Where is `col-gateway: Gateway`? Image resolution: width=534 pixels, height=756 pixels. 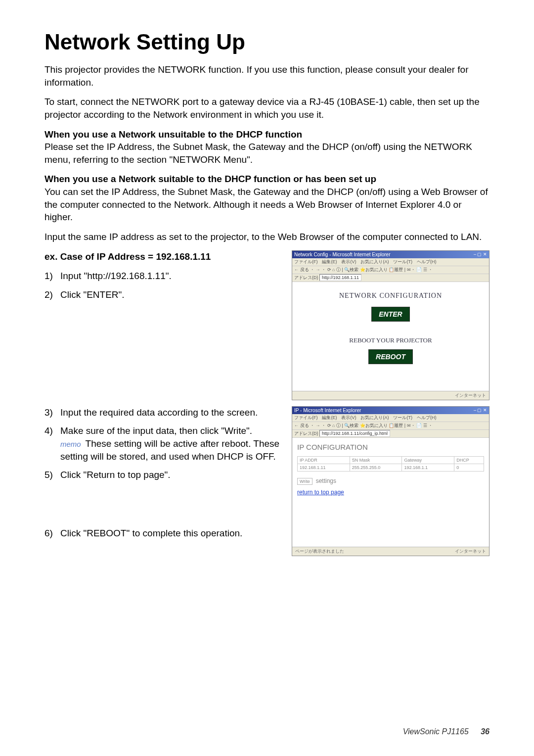 col-gateway: Gateway is located at coordinates (428, 460).